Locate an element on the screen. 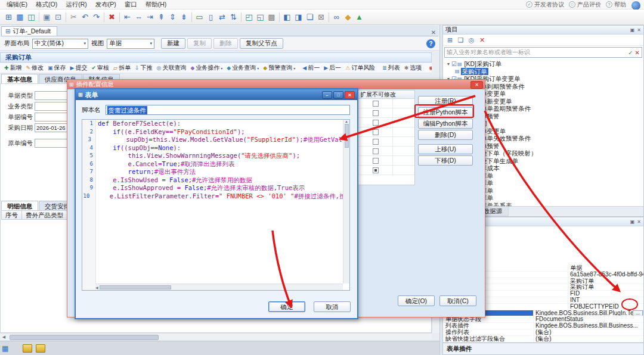 The width and height of the screenshot is (644, 355). send-back-icon: ◱ is located at coordinates (260, 17).